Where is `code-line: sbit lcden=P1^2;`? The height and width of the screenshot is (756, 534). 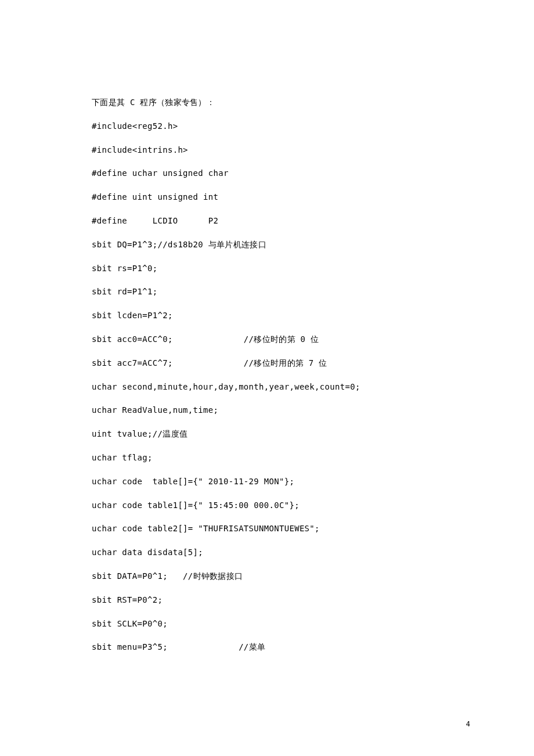
code-line: sbit lcden=P1^2; is located at coordinates (266, 316).